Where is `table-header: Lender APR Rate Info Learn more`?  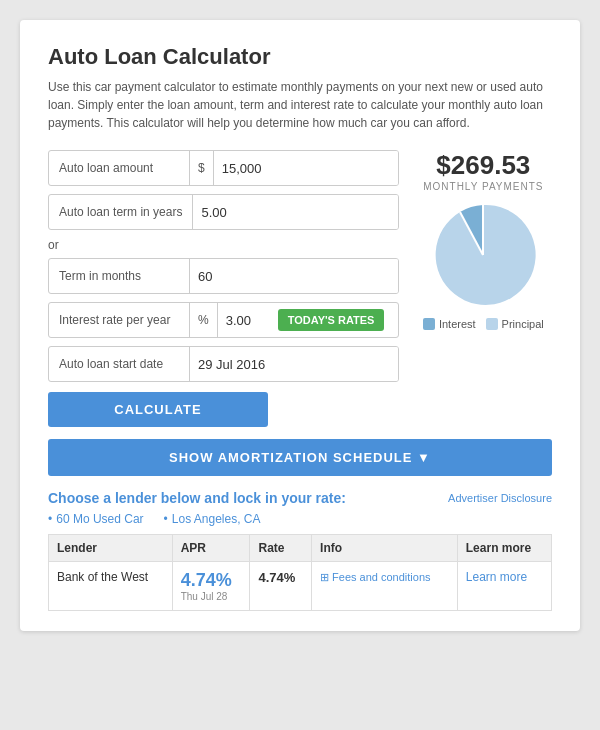
table-header: Lender APR Rate Info Learn more is located at coordinates (300, 548).